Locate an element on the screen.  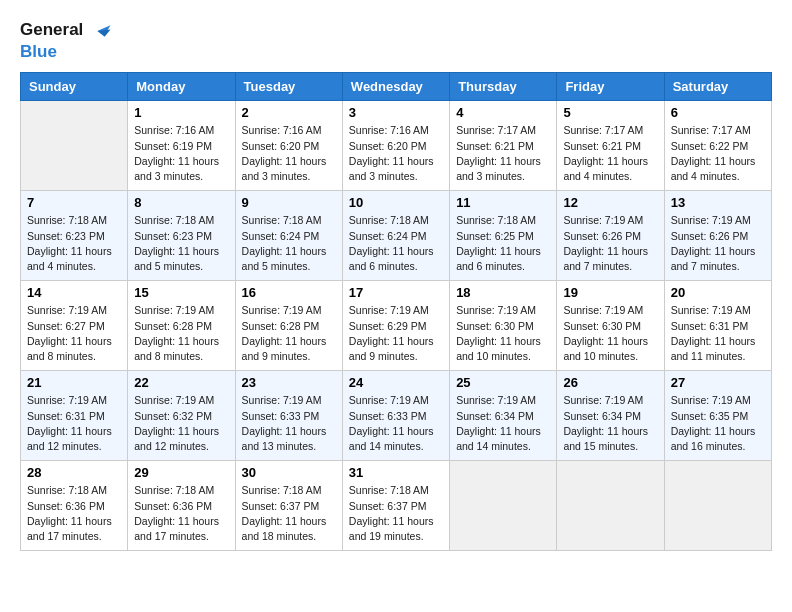
calendar-day-cell: 2Sunrise: 7:16 AMSunset: 6:20 PMDaylight… is located at coordinates (288, 146).